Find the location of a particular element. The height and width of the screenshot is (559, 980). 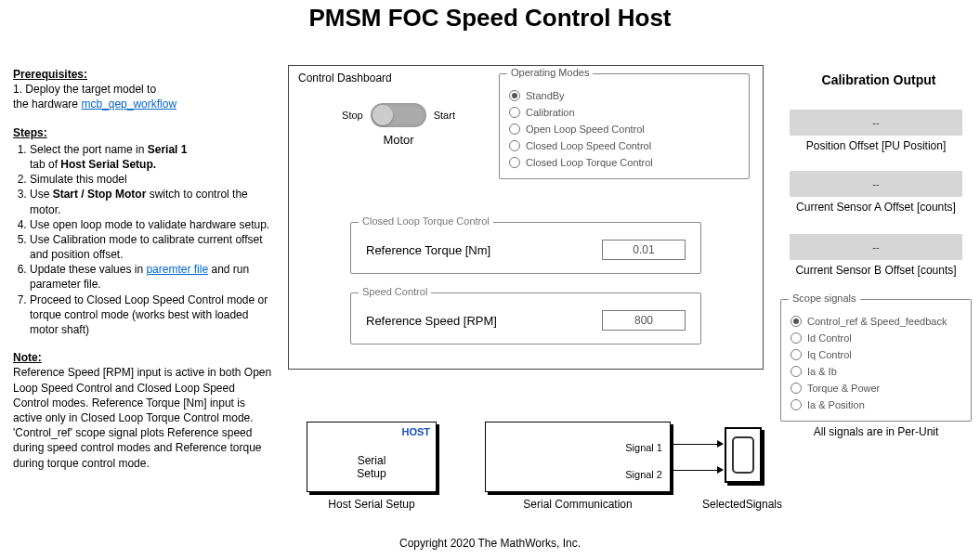

torque-control-group: Closed Loop Torque Control Reference Tor… is located at coordinates (526, 248).